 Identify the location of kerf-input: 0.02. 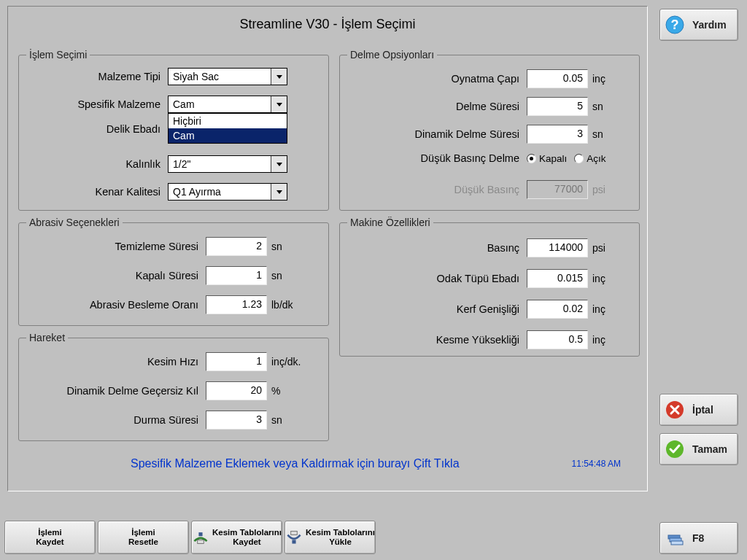
(557, 309).